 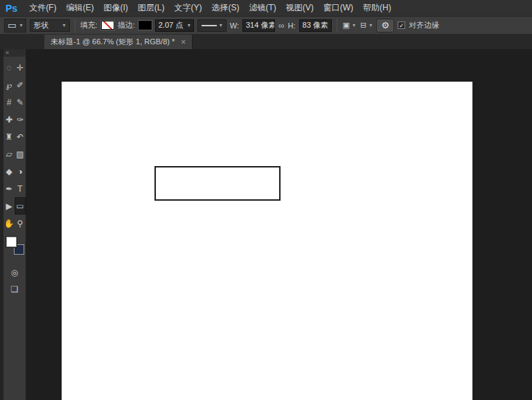 What do you see at coordinates (89, 25) in the screenshot?
I see `fill-label: 填充:` at bounding box center [89, 25].